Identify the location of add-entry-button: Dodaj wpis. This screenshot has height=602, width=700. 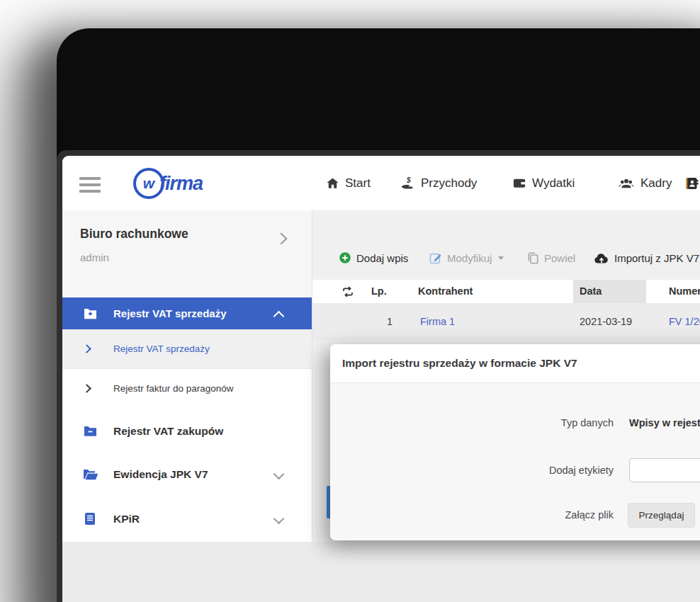
(373, 258).